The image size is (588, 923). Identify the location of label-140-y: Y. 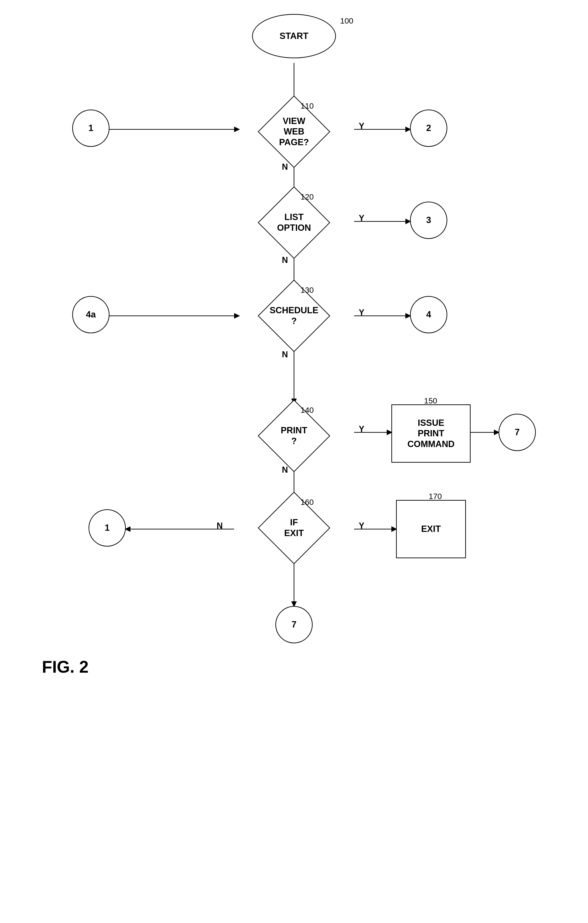
(362, 429).